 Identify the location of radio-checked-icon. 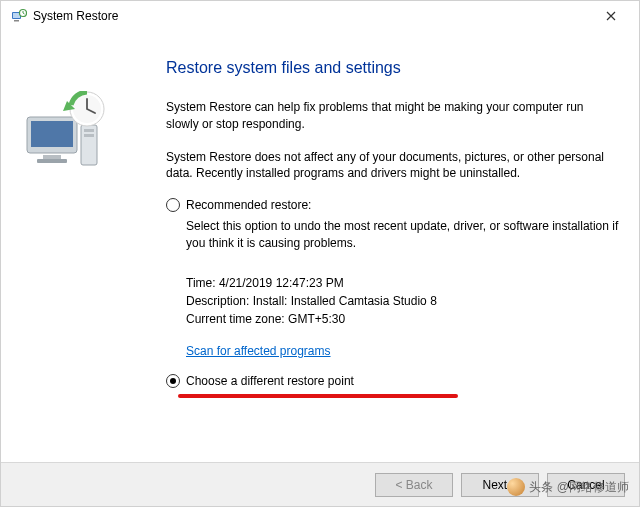
(173, 381).